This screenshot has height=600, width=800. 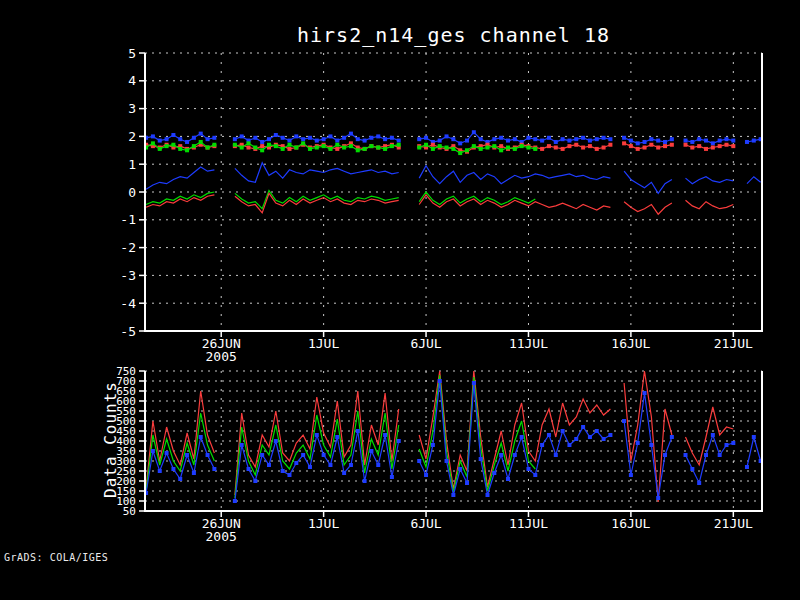 I want to click on svg-text: 1, so click(x=132, y=164).